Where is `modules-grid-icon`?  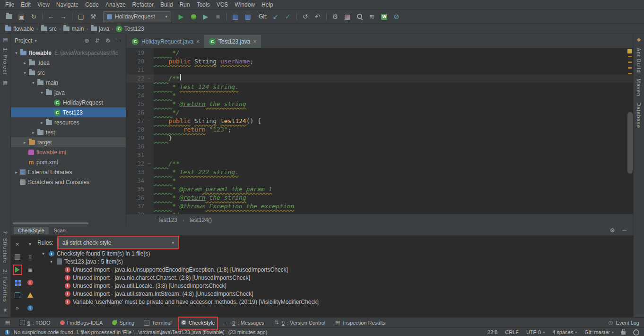
modules-grid-icon is located at coordinates (16, 281).